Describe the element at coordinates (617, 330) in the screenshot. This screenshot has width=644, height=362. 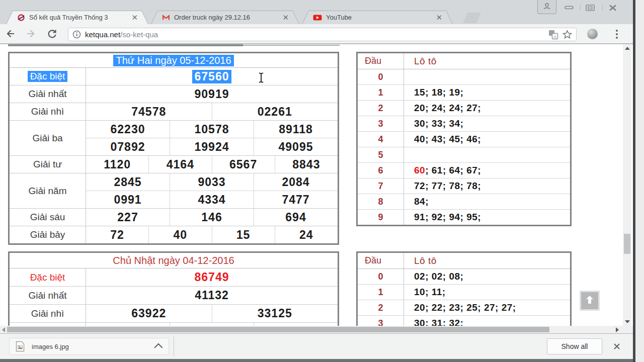
I see `scroll-right-arrow` at that location.